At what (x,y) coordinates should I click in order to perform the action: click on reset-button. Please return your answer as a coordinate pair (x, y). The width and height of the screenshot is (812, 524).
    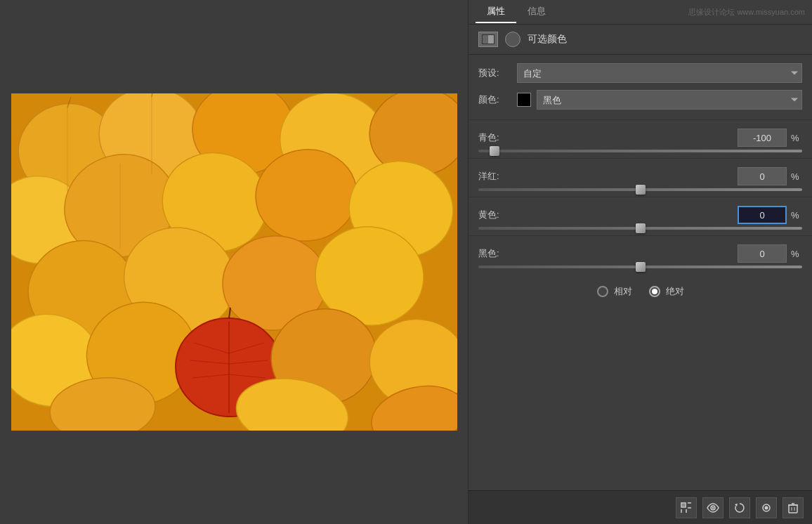
    Looking at the image, I should click on (740, 508).